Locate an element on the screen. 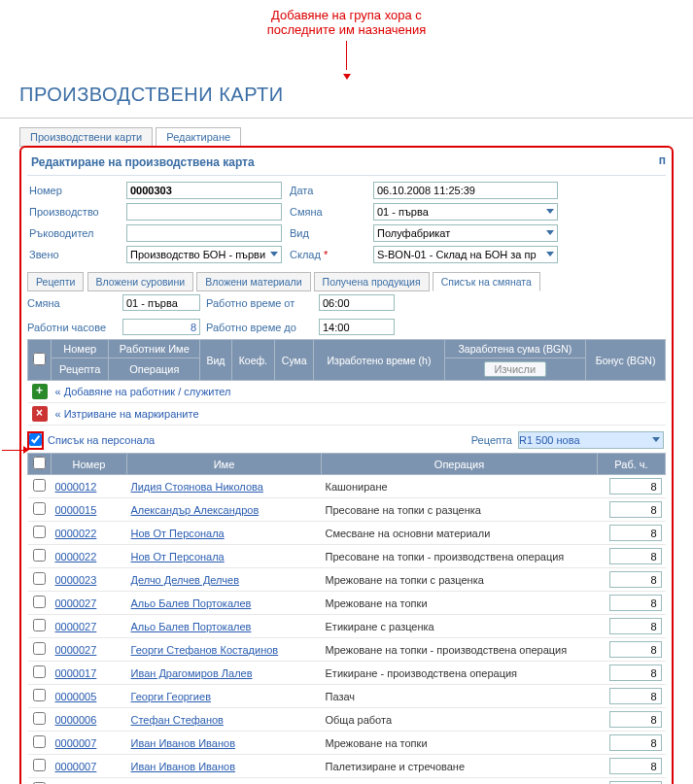 This screenshot has height=784, width=693. row-name: Александър Александров is located at coordinates (225, 510).